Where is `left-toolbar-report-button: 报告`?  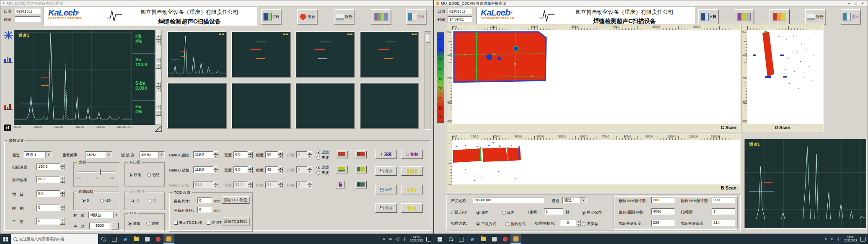
left-toolbar-report-button: 报告 is located at coordinates (344, 17).